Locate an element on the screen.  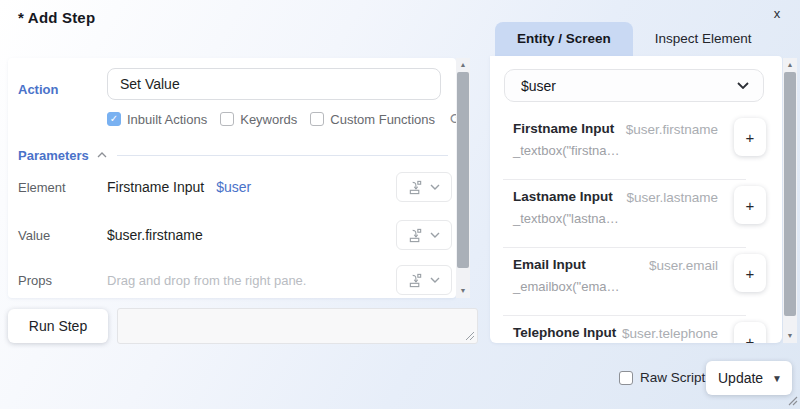
action-input is located at coordinates (274, 84).